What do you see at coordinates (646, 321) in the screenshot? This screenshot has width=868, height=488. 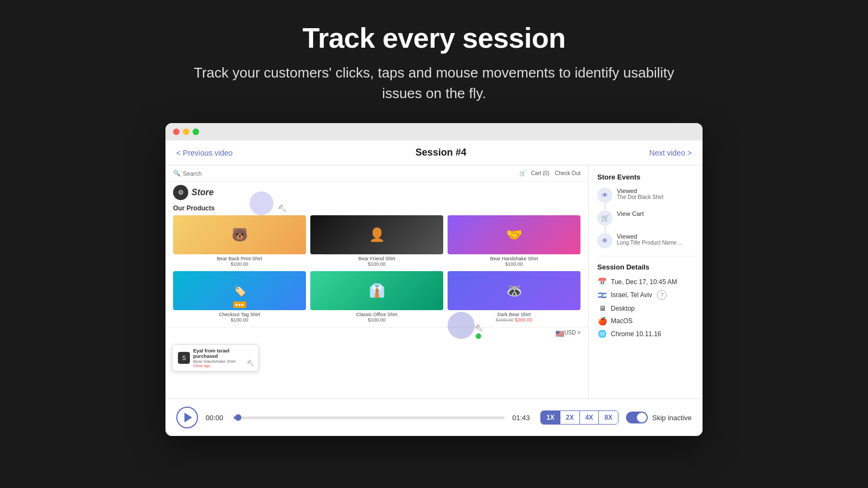 I see `detail-os: 🍎 MacOS` at bounding box center [646, 321].